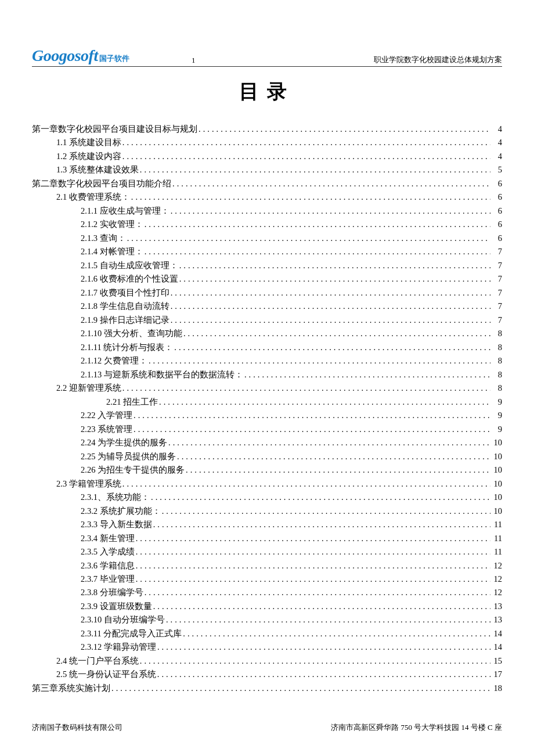  Describe the element at coordinates (107, 416) in the screenshot. I see `toc-entry-label: 2.22 入学管理` at that location.